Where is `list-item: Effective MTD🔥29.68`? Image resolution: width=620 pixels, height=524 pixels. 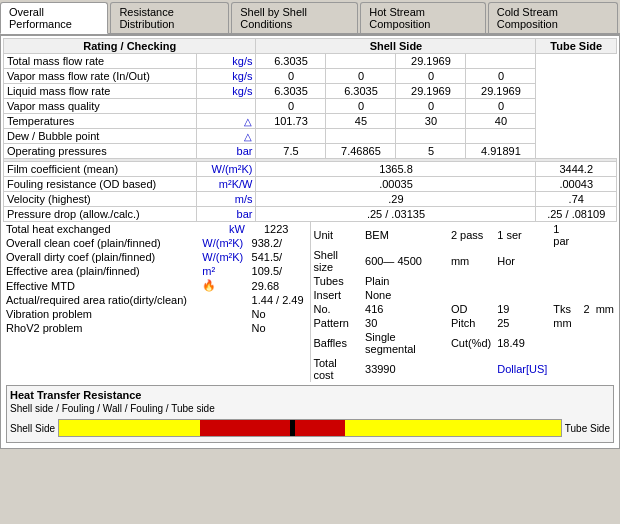
list-item: Effective MTD🔥29.68 is located at coordinates (156, 286).